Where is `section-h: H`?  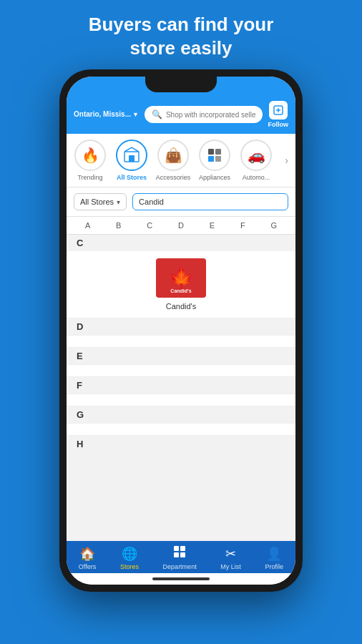 section-h: H is located at coordinates (181, 444).